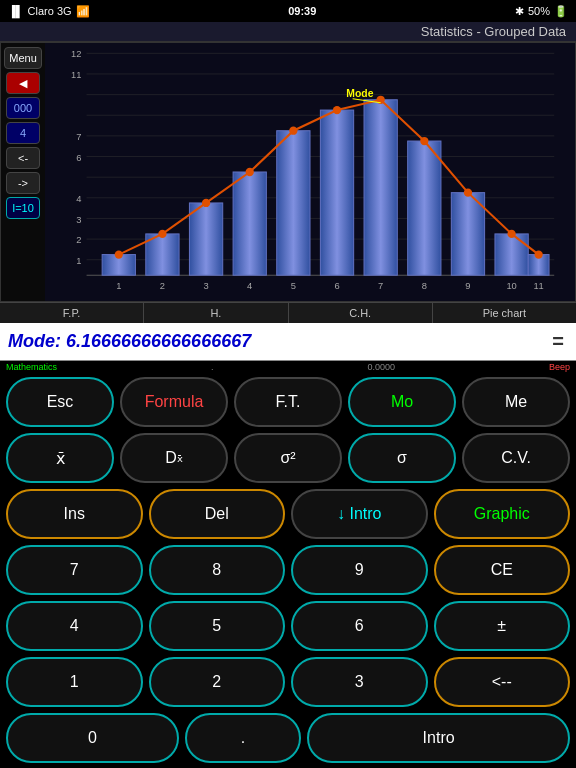 Image resolution: width=576 pixels, height=768 pixels. I want to click on two-button: 2, so click(218, 682).